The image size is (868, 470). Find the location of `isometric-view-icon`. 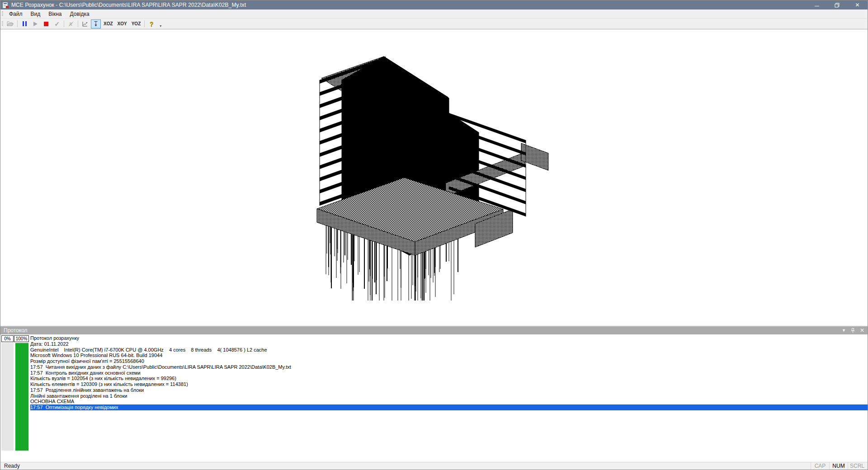

isometric-view-icon is located at coordinates (96, 24).